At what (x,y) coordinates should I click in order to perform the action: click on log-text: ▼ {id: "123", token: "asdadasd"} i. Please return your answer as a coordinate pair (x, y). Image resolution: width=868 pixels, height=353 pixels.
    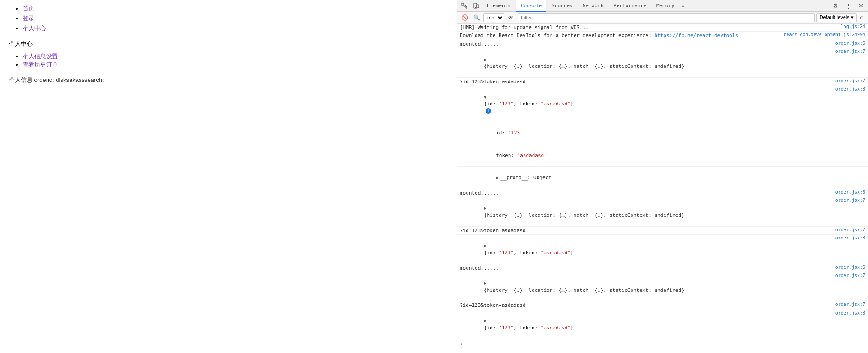
    Looking at the image, I should click on (646, 104).